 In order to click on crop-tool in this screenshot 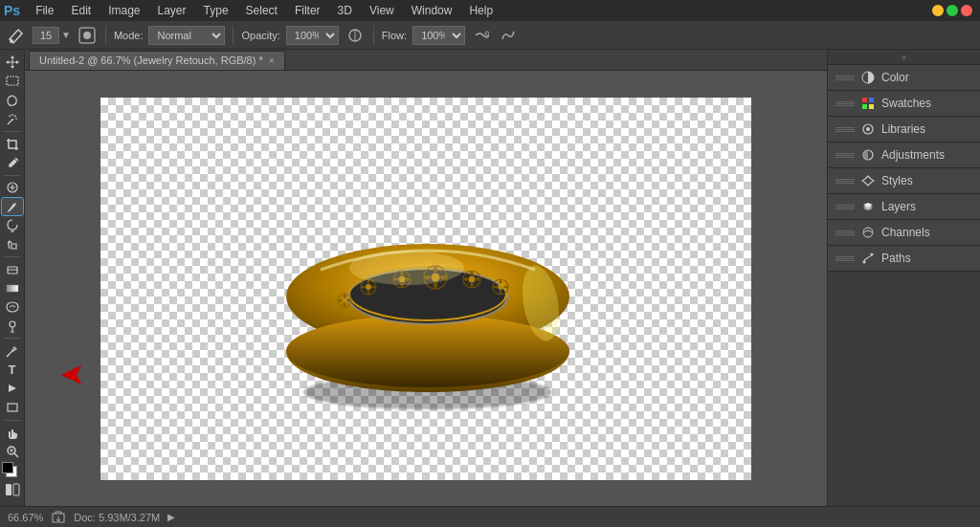, I will do `click(12, 143)`.